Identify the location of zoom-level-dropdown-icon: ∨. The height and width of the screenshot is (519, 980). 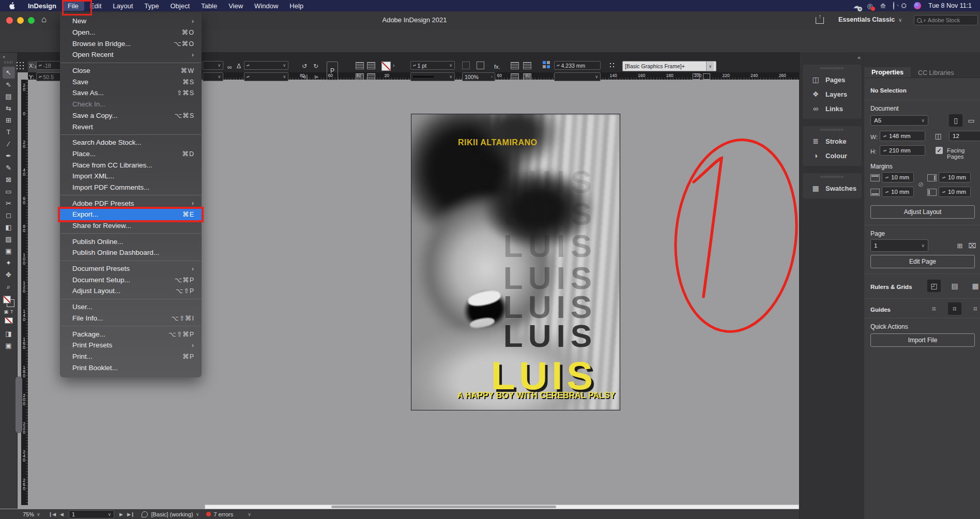
(38, 514).